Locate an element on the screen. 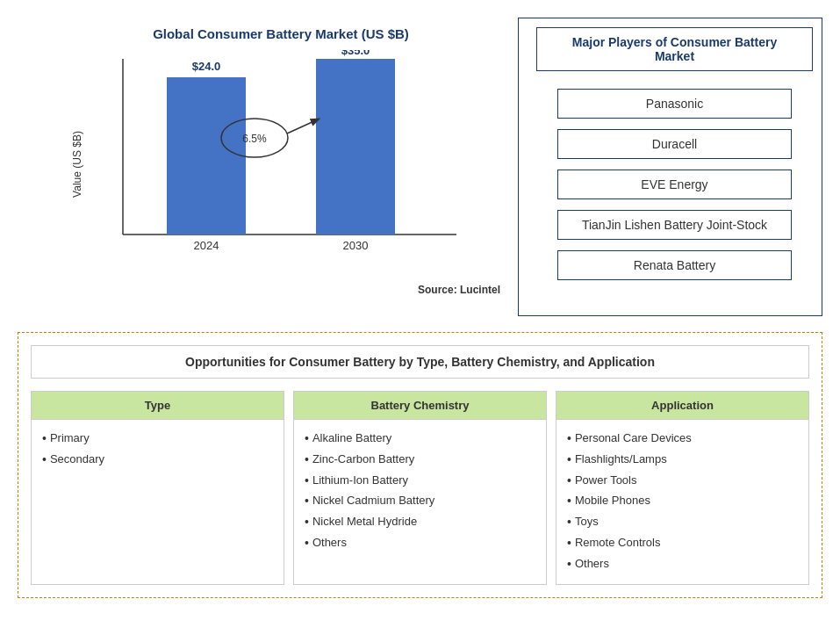  players-title: Major Players of Consumer Battery Market is located at coordinates (674, 49).